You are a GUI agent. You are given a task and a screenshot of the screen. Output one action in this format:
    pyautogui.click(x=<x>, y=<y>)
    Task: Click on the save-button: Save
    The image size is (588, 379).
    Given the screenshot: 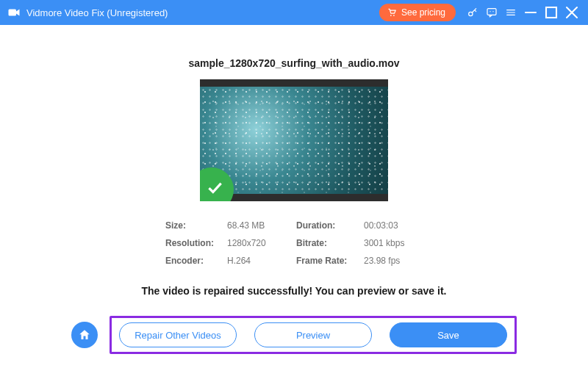 What is the action you would take?
    pyautogui.click(x=448, y=335)
    